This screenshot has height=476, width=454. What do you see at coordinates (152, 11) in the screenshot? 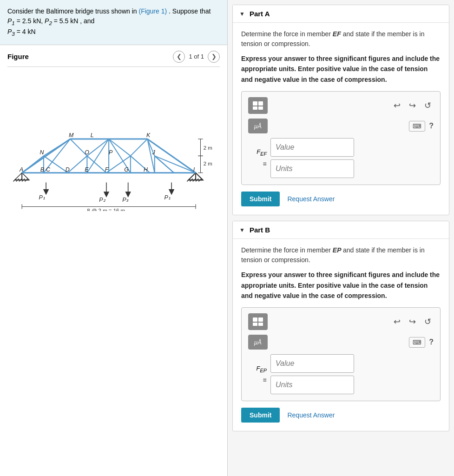
I see `figure-link: (Figure 1)` at bounding box center [152, 11].